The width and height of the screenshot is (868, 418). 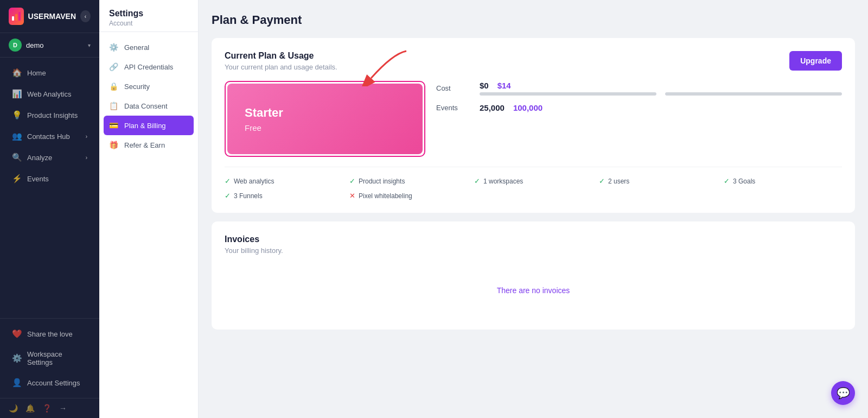 I want to click on product-insights-icon: 💡, so click(x=17, y=115).